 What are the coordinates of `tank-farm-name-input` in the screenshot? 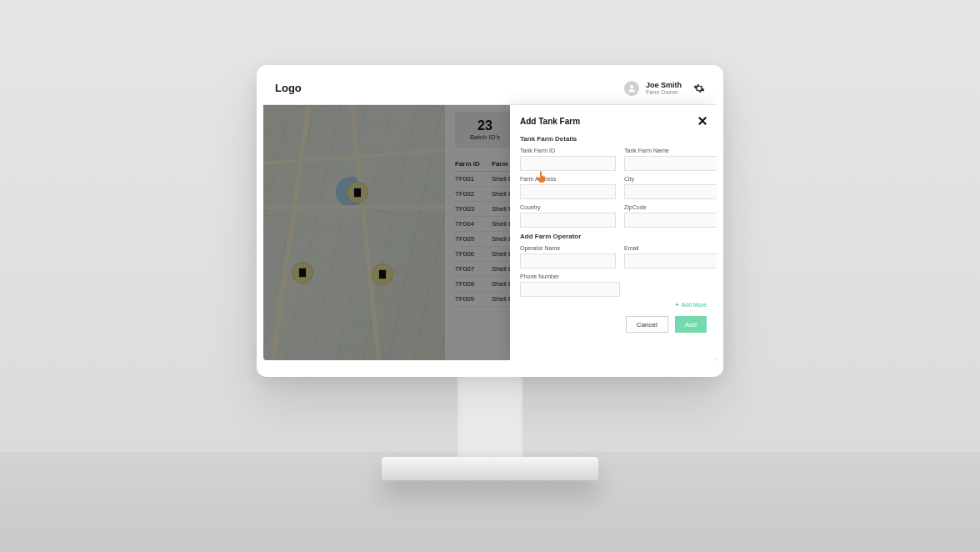 It's located at (670, 163).